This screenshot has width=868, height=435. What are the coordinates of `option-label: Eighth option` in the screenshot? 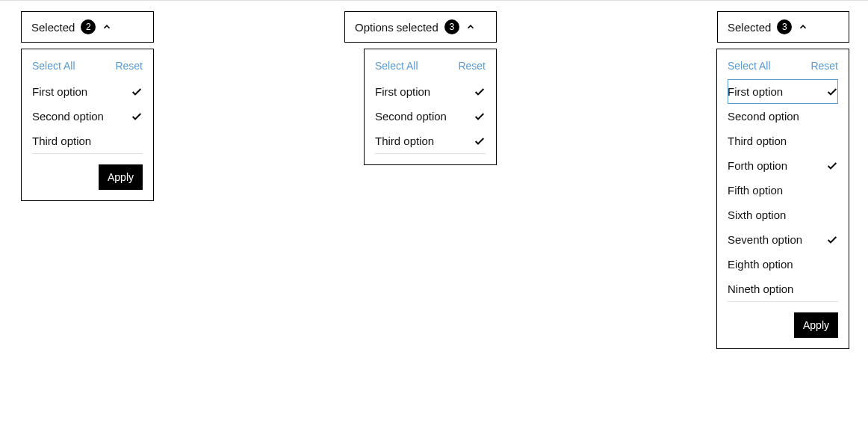 It's located at (760, 265).